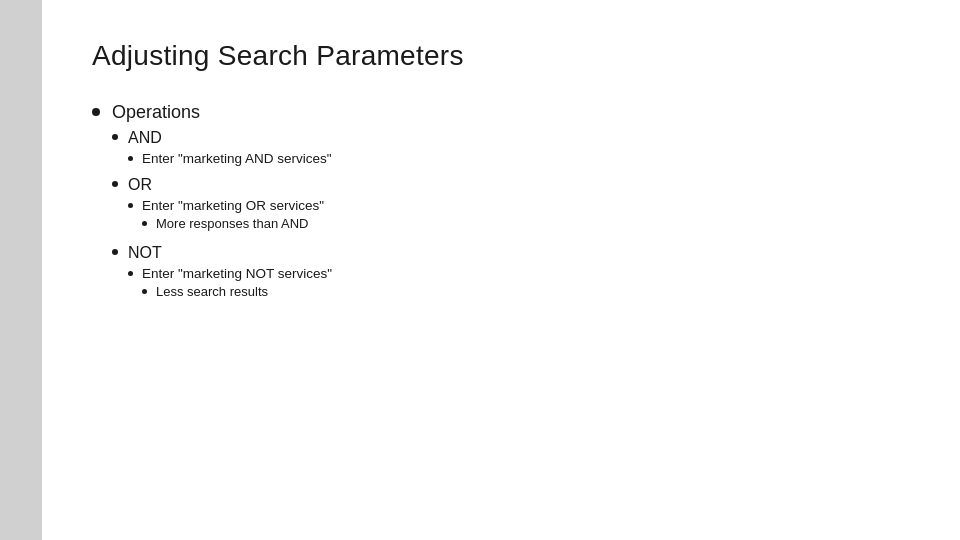 This screenshot has width=960, height=540. Describe the element at coordinates (519, 284) in the screenshot. I see `not-sublist: Enter "marketing NOT services" Less sear…` at that location.